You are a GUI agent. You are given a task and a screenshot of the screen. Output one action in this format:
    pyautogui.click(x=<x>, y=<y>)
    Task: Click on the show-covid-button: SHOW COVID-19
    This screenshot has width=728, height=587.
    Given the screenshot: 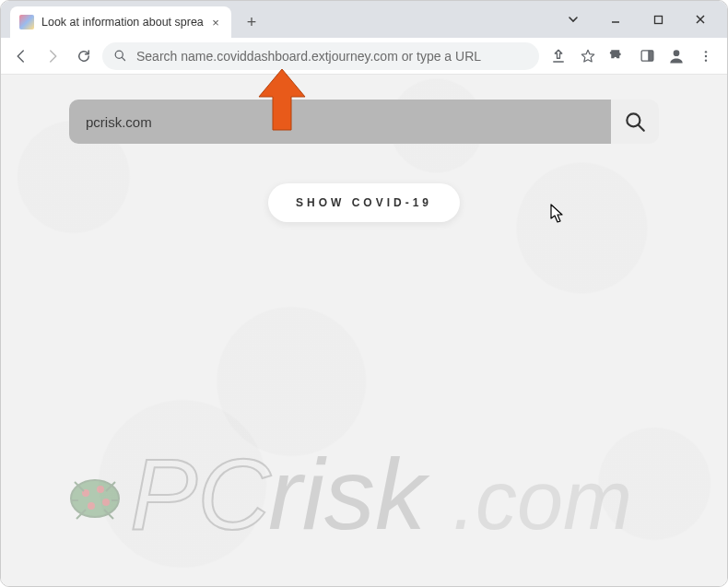 What is the action you would take?
    pyautogui.click(x=364, y=203)
    